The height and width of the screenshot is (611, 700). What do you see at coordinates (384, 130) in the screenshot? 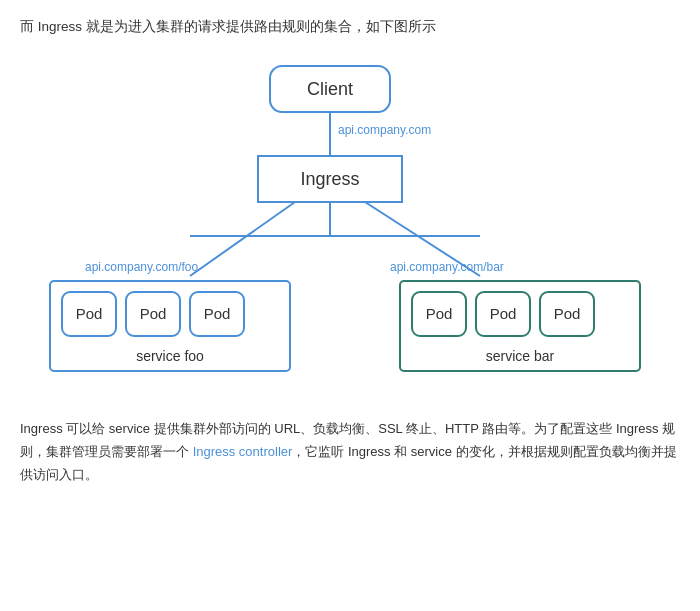
I see `svg-text: api.company.com` at bounding box center [384, 130].